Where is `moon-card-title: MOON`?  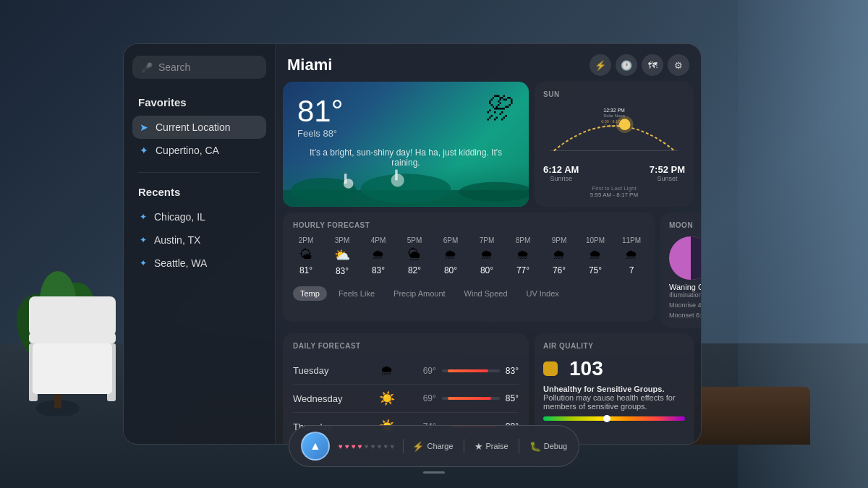
moon-card-title: MOON is located at coordinates (685, 226).